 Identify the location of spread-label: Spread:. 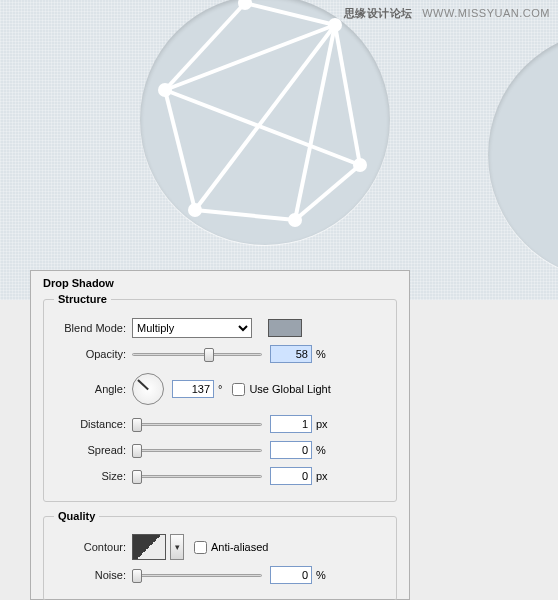
(90, 450).